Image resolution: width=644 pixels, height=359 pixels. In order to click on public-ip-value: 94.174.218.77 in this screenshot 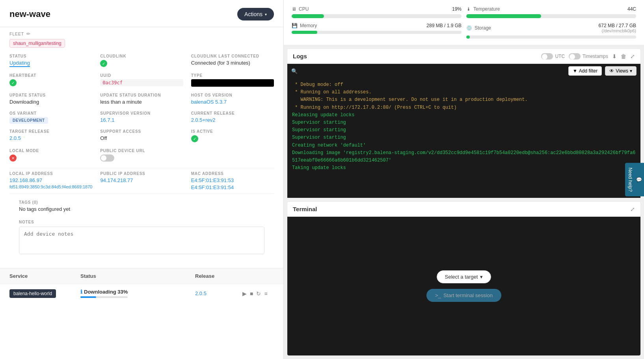, I will do `click(141, 180)`.